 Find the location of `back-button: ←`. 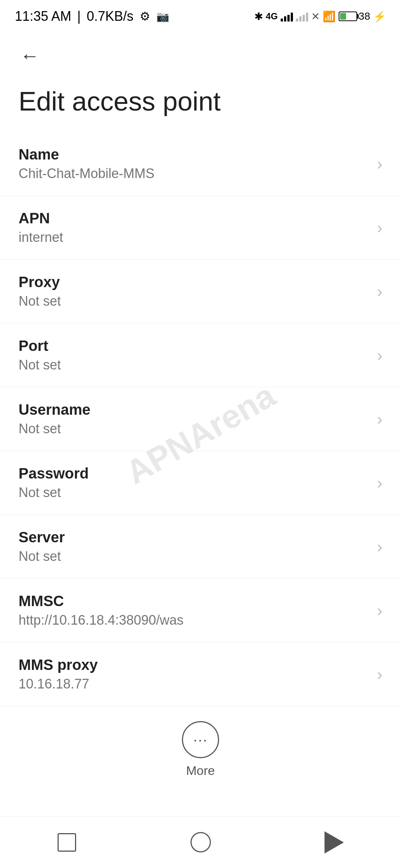

back-button: ← is located at coordinates (30, 56).